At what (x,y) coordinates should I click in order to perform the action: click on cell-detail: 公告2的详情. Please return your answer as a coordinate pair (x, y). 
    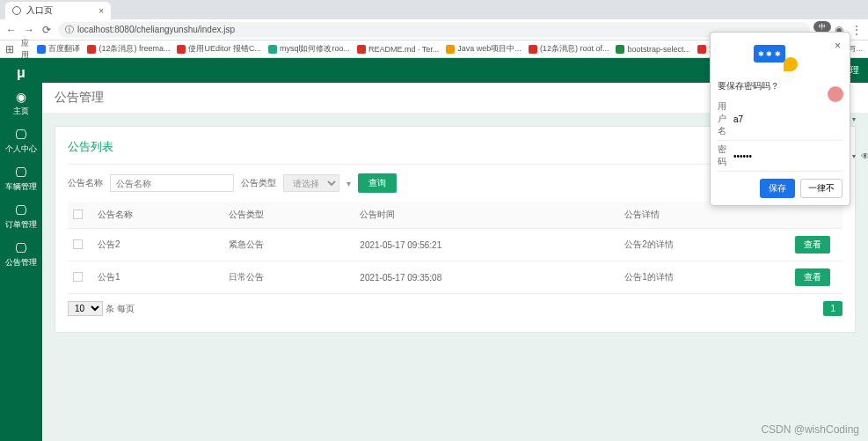
    Looking at the image, I should click on (704, 245).